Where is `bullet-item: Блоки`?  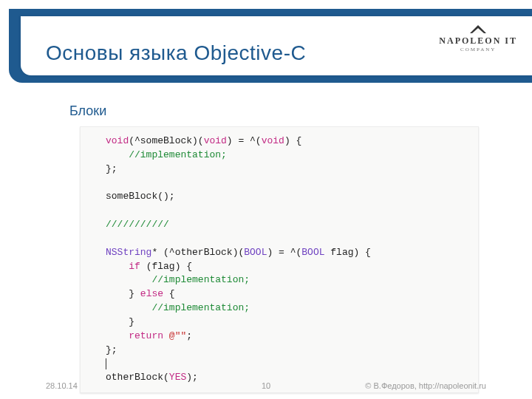
bullet-item: Блоки is located at coordinates (274, 111).